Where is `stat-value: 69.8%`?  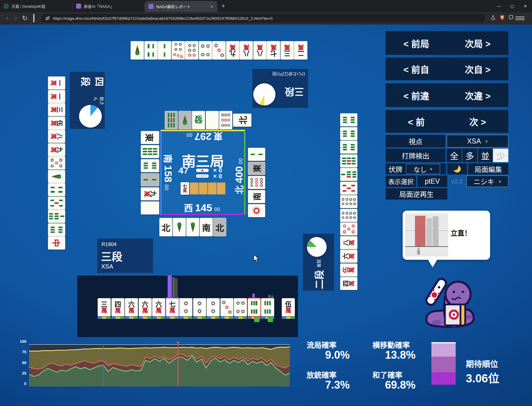 stat-value: 69.8% is located at coordinates (395, 385).